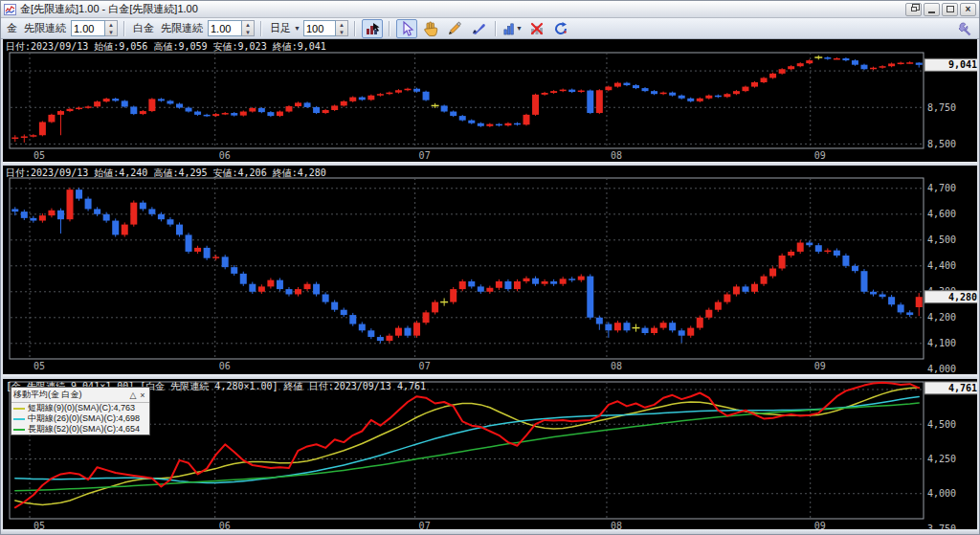 This screenshot has width=980, height=535. Describe the element at coordinates (249, 29) in the screenshot. I see `platinum-multiplier-stepper: ▲▼` at that location.